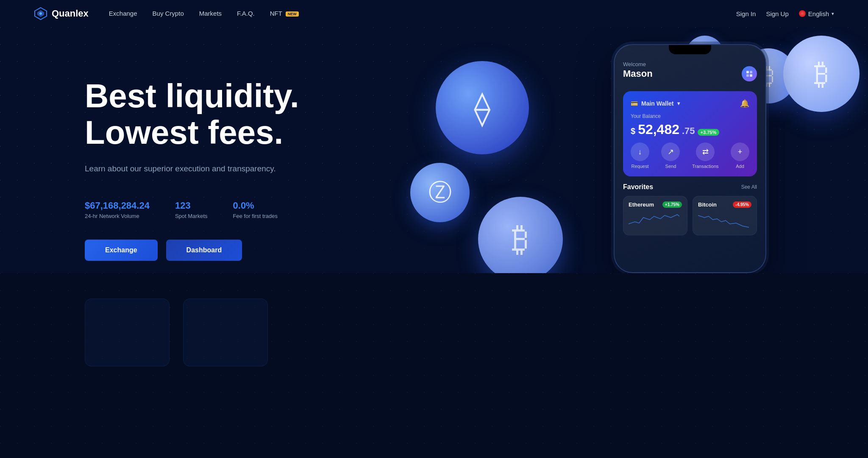 Image resolution: width=868 pixels, height=458 pixels. I want to click on language-selector: English ▾, so click(816, 14).